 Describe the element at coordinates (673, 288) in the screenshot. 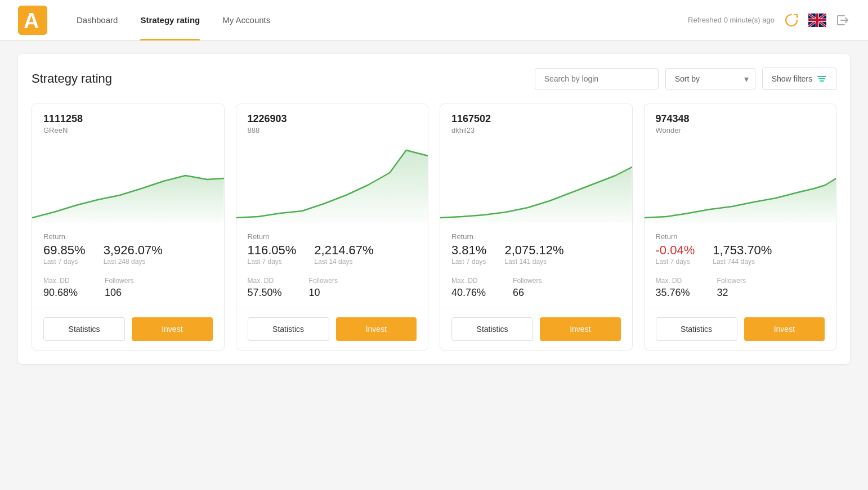

I see `max-dd-group: Max. DD 35.76%` at that location.